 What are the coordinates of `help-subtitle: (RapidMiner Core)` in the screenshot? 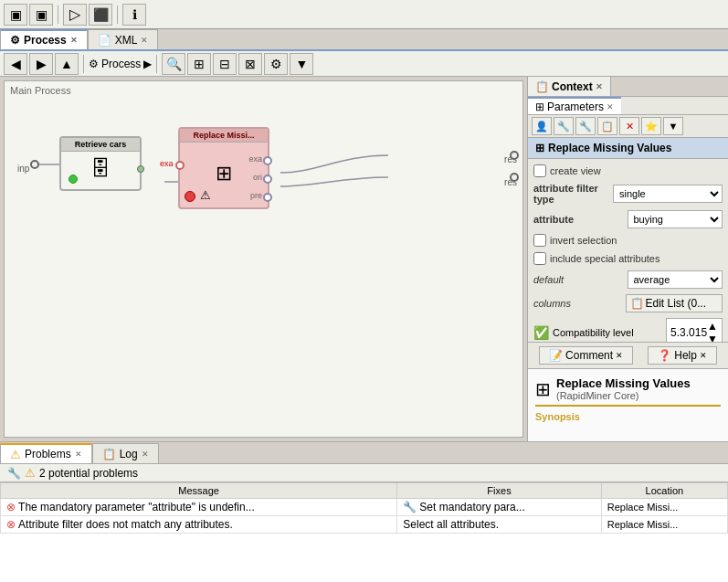 It's located at (623, 396).